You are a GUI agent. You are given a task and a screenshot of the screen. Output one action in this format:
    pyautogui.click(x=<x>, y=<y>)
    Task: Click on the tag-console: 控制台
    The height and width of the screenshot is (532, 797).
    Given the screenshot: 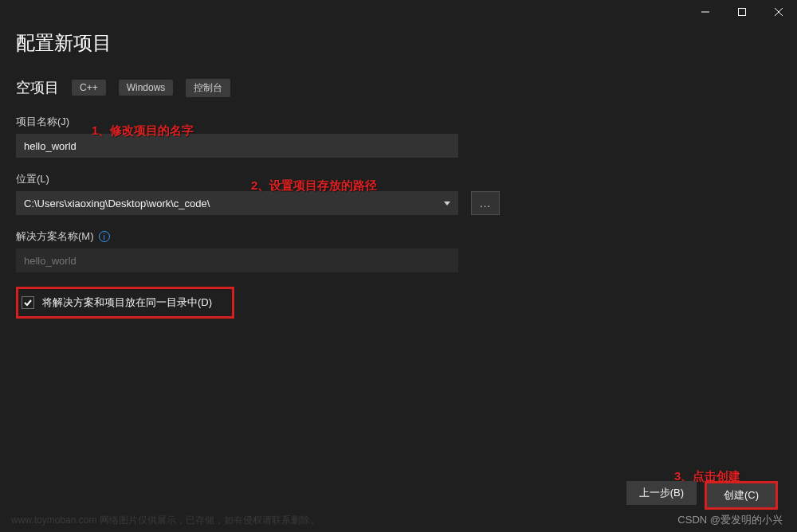 What is the action you would take?
    pyautogui.click(x=208, y=88)
    